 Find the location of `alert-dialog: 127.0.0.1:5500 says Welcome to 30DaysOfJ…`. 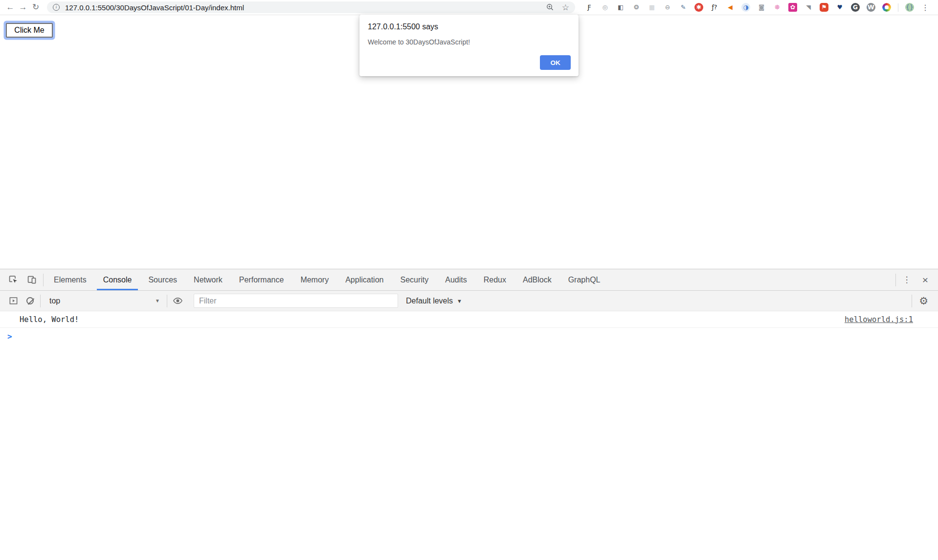

alert-dialog: 127.0.0.1:5500 says Welcome to 30DaysOfJ… is located at coordinates (469, 45).